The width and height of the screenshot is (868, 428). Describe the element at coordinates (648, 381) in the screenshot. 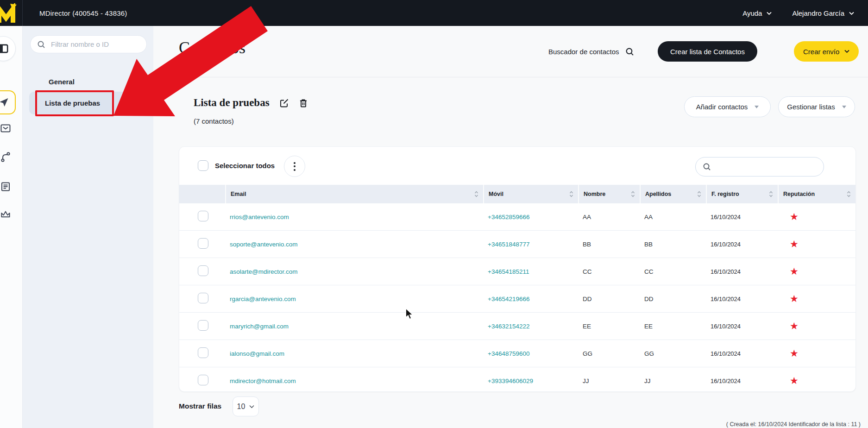

I see `contact-apellidos: JJ` at that location.